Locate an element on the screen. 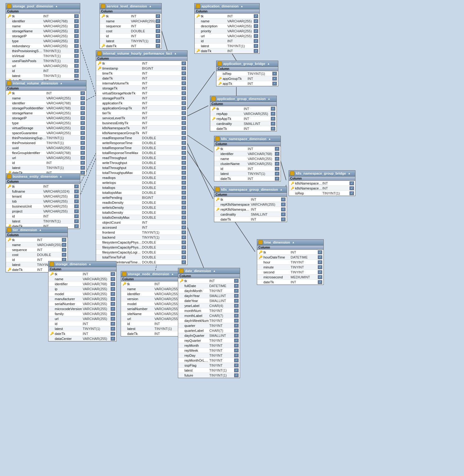 The image size is (464, 476). table-row: totalIoDensityDOUBLE is located at coordinates (142, 213).